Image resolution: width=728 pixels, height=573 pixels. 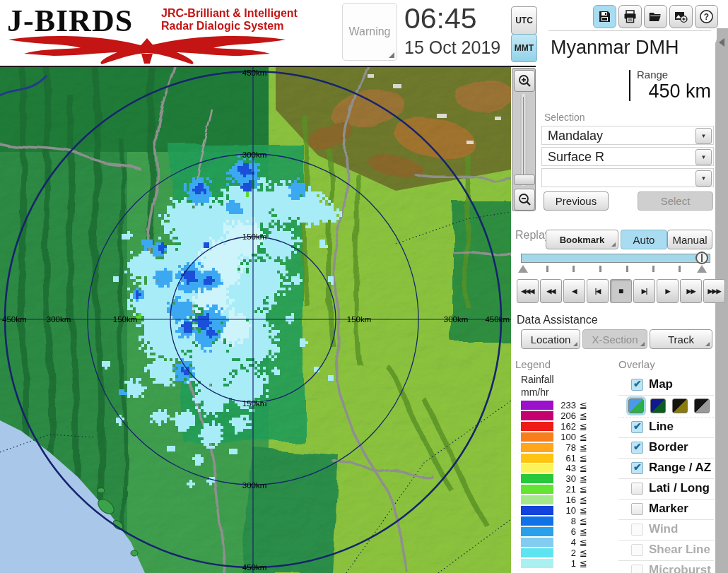 What do you see at coordinates (598, 291) in the screenshot?
I see `skip-start-button: |◀` at bounding box center [598, 291].